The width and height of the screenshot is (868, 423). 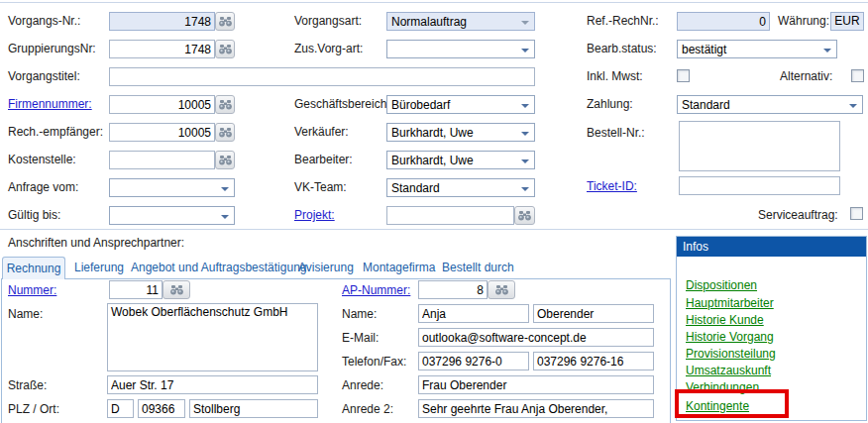 What do you see at coordinates (594, 361) in the screenshot?
I see `fax-field` at bounding box center [594, 361].